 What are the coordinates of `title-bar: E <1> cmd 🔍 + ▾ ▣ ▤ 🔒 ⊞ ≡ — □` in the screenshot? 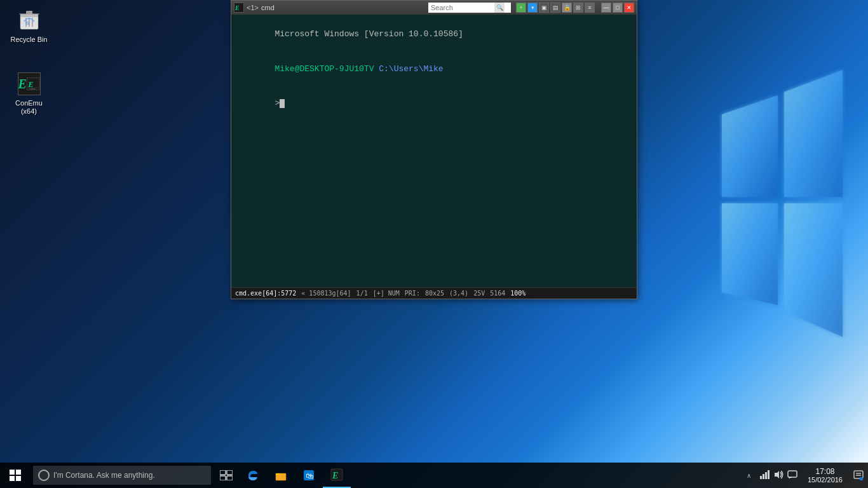 It's located at (434, 8).